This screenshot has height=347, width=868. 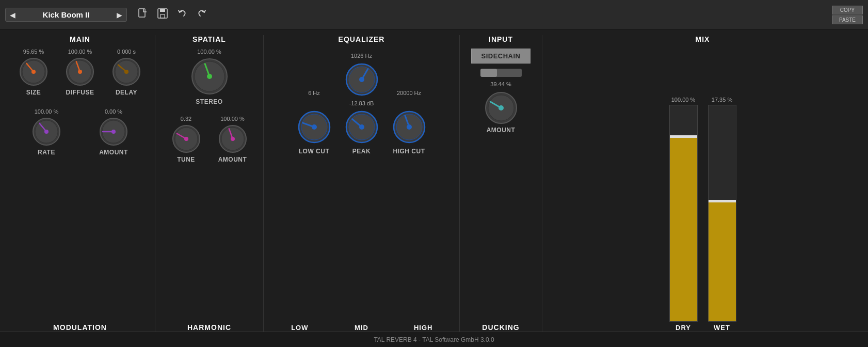 I want to click on tune-value: 0.32, so click(x=186, y=119).